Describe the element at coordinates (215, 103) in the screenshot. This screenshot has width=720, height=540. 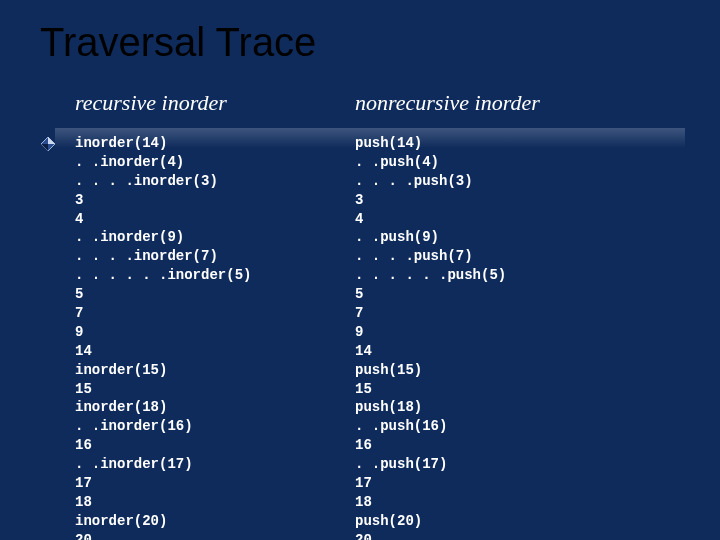
I see `left-column-header: recursive inorder` at that location.